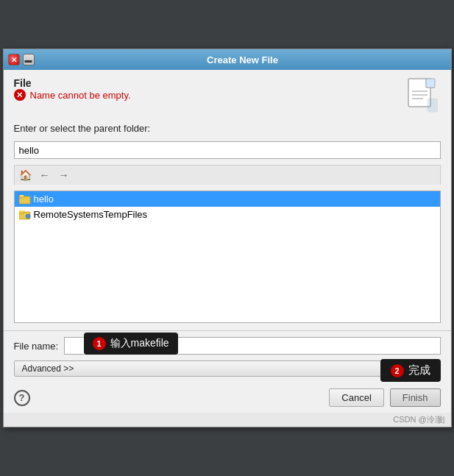 This screenshot has width=454, height=476. What do you see at coordinates (44, 199) in the screenshot?
I see `tree-item-hello-label: hello` at bounding box center [44, 199].